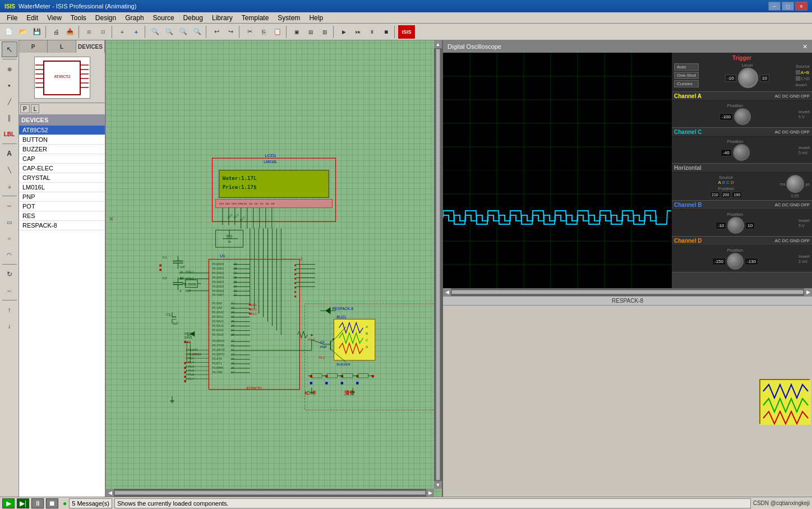 This screenshot has width=812, height=509. Describe the element at coordinates (10, 326) in the screenshot. I see `tool-down: ↓` at that location.